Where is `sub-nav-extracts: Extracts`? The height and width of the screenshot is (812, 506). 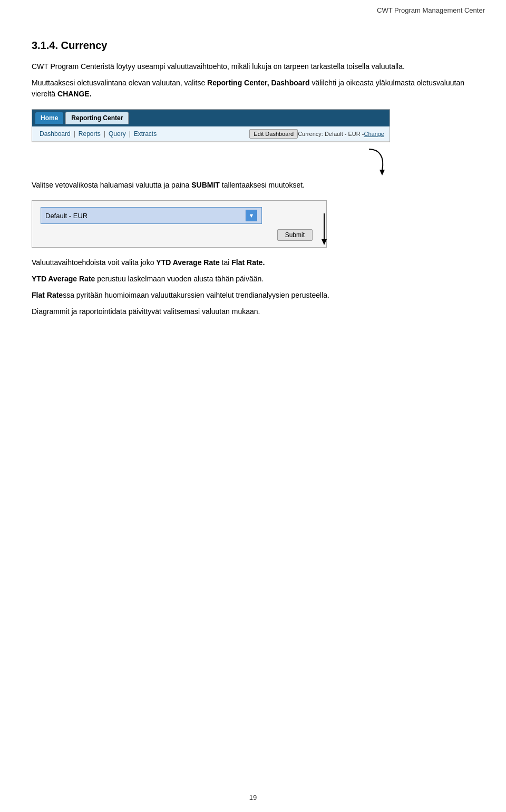 sub-nav-extracts: Extracts is located at coordinates (145, 134).